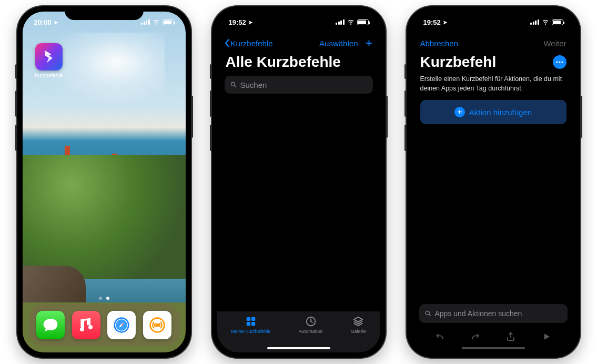 Image resolution: width=597 pixels, height=364 pixels. What do you see at coordinates (547, 338) in the screenshot?
I see `play-button` at bounding box center [547, 338].